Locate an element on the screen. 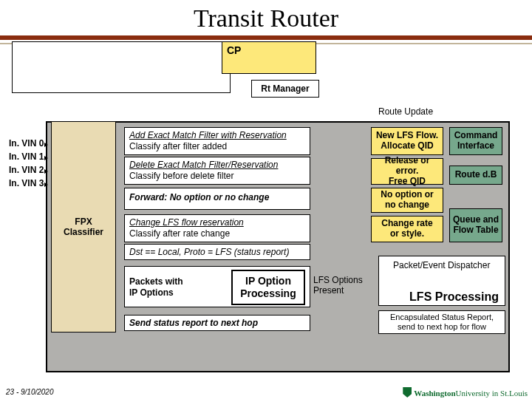 This screenshot has width=532, height=399. msg-fwd: Forward: No option or no change is located at coordinates (217, 198).